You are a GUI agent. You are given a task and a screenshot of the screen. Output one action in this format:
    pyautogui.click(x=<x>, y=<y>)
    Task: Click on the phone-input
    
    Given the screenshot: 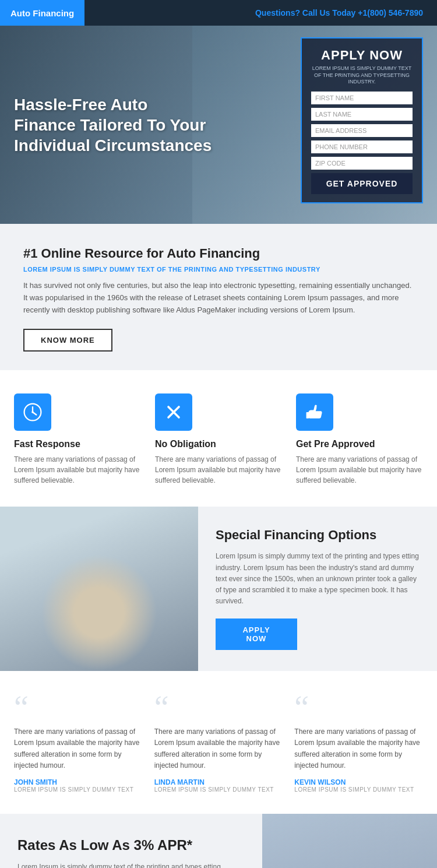 What is the action you would take?
    pyautogui.click(x=362, y=147)
    